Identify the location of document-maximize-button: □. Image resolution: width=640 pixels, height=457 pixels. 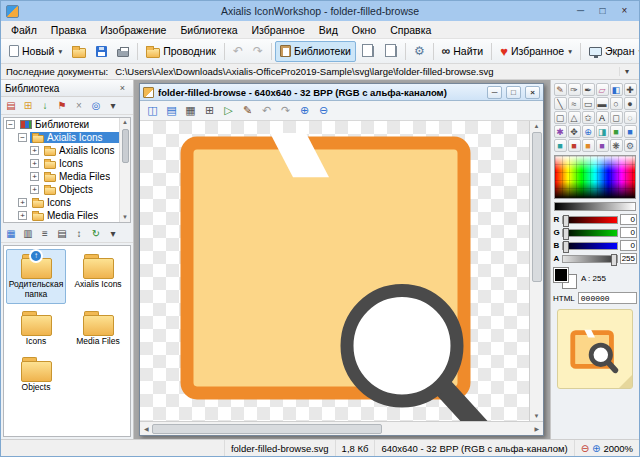
(514, 92).